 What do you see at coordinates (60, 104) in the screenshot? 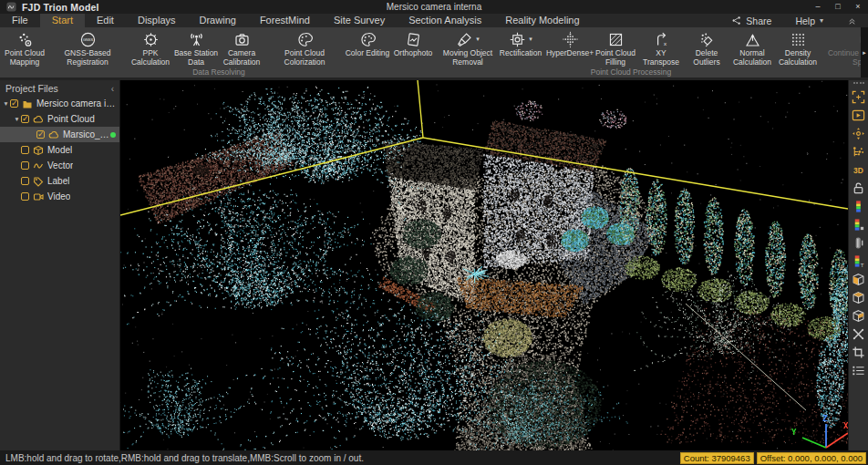
I see `tree-item-mersico-camera-interna: ▼Mersico camera interna` at bounding box center [60, 104].